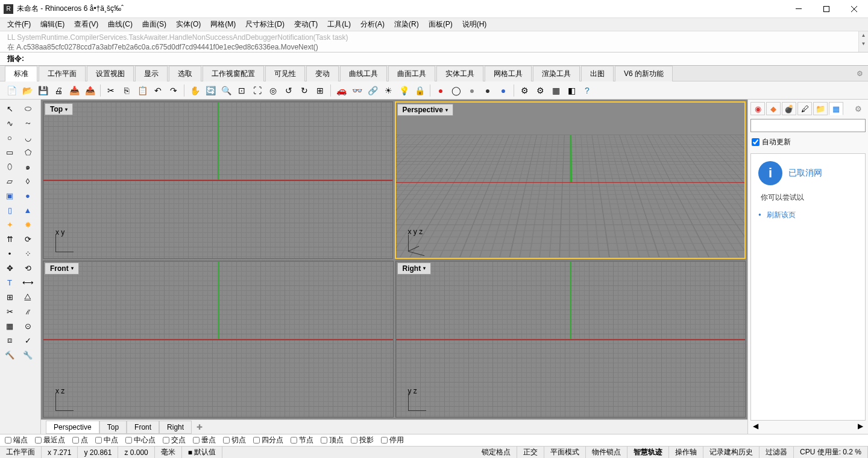  I want to click on panel-tab-info: ▦, so click(836, 109).